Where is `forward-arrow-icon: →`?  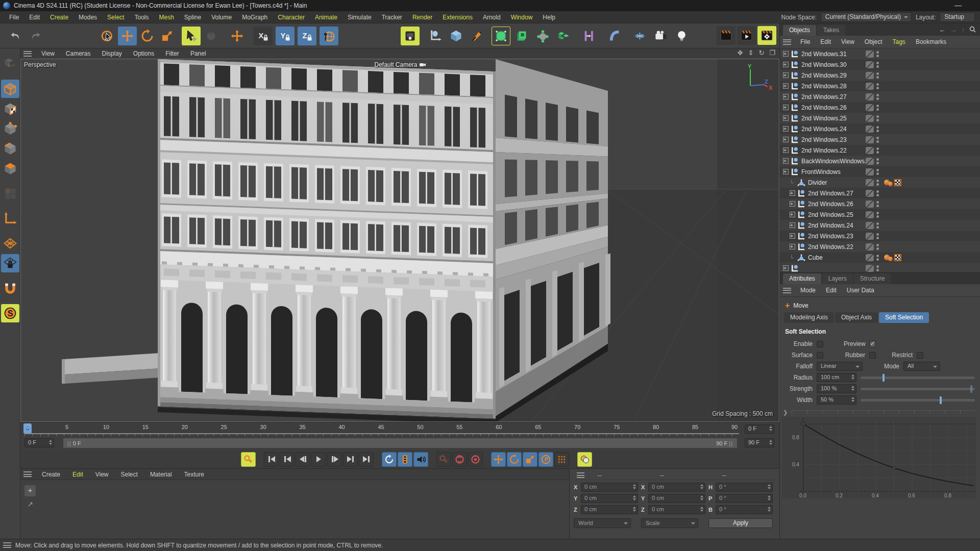 forward-arrow-icon: → is located at coordinates (953, 30).